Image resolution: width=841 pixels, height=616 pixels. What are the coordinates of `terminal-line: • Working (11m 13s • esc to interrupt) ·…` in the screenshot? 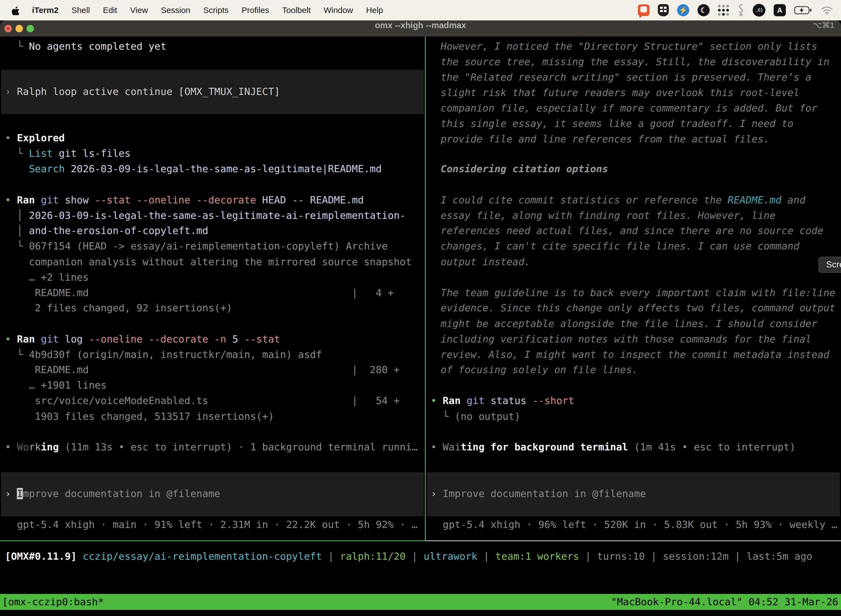 It's located at (211, 447).